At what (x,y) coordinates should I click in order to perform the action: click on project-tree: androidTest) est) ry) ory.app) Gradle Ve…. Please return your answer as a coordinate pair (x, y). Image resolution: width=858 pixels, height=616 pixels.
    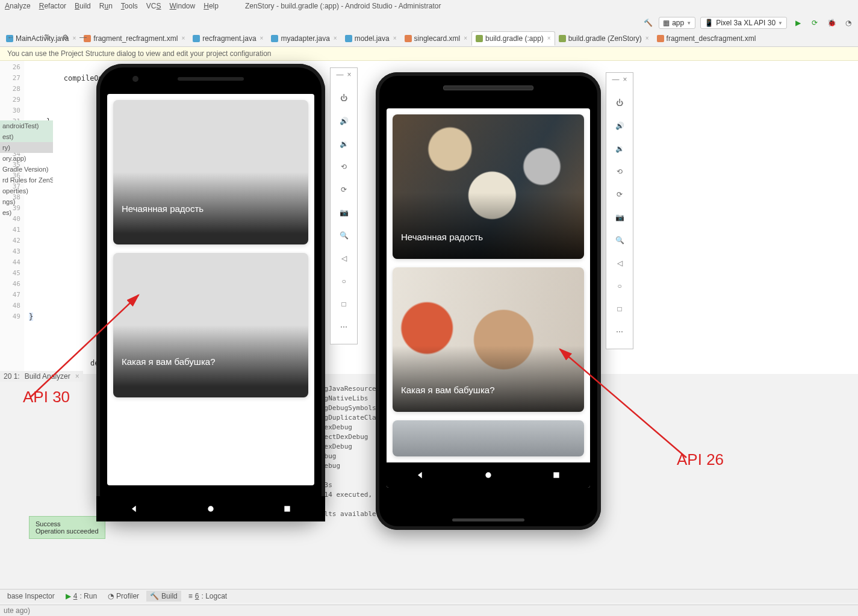
    Looking at the image, I should click on (26, 169).